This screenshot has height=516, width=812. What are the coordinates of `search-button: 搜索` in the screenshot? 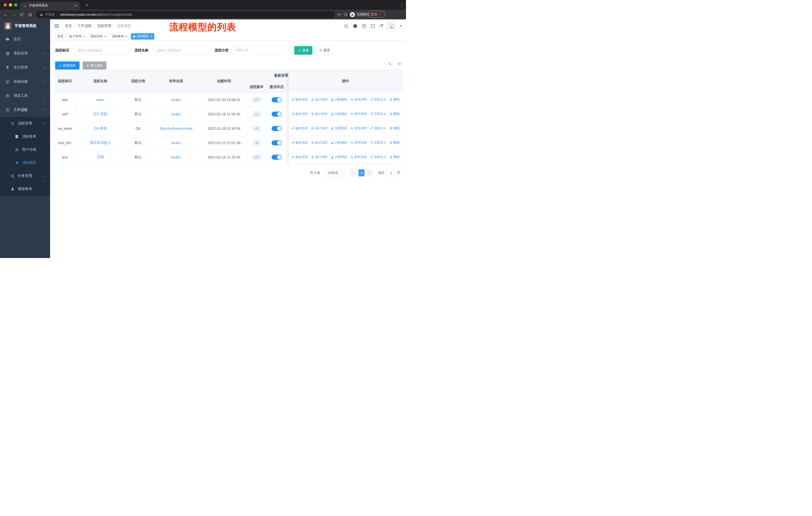 It's located at (303, 51).